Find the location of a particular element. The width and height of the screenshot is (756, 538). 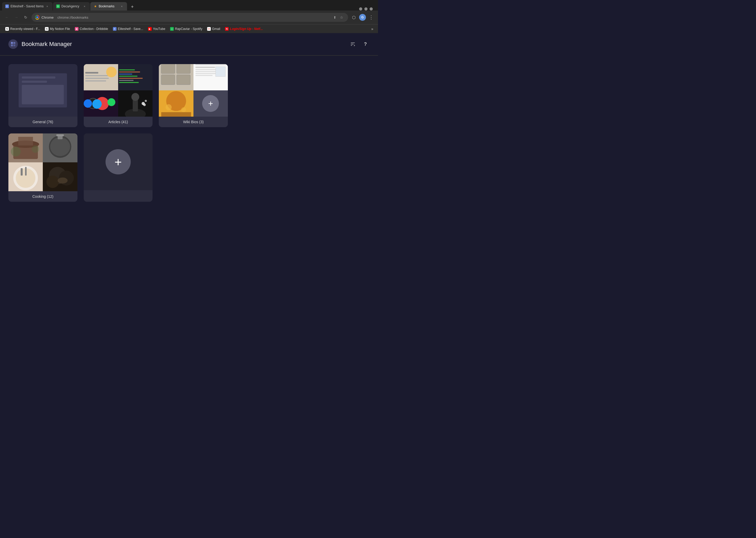

folder-grid: General (76) Articles (41) is located at coordinates (118, 133).